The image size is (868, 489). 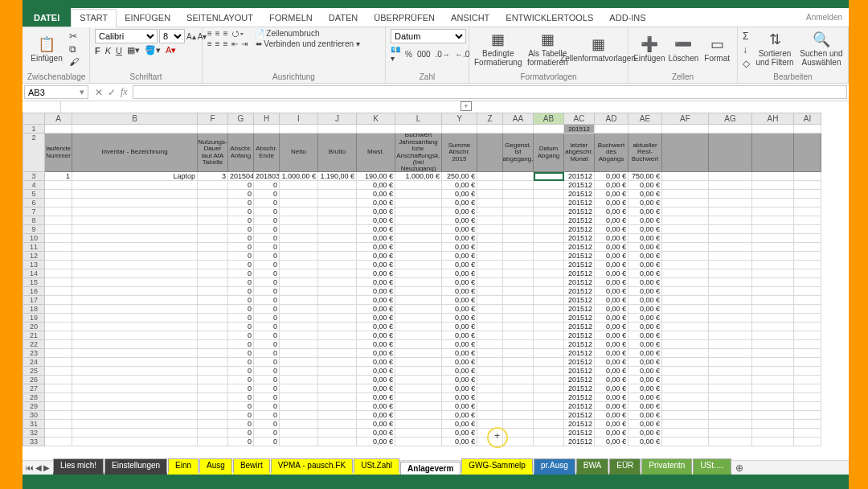 What do you see at coordinates (34, 380) in the screenshot?
I see `row-header: 26` at bounding box center [34, 380].